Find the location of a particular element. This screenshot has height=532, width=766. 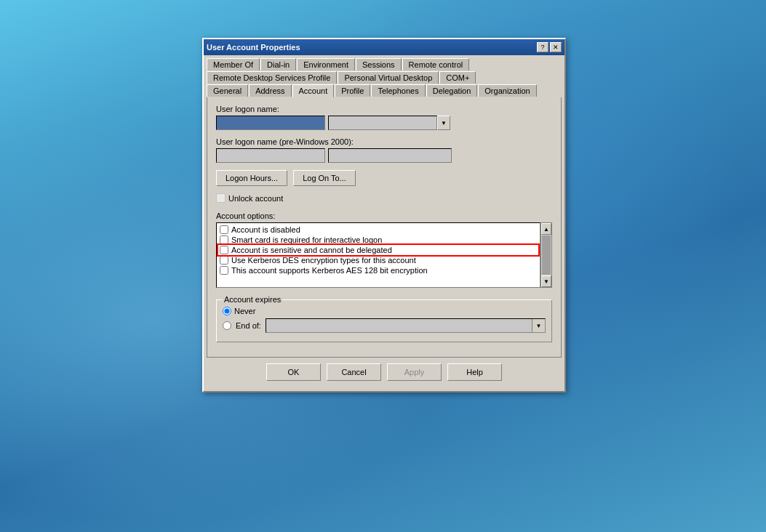

tabs-row1-container: Member Of Dial-in Environment Sessions R… is located at coordinates (384, 76).